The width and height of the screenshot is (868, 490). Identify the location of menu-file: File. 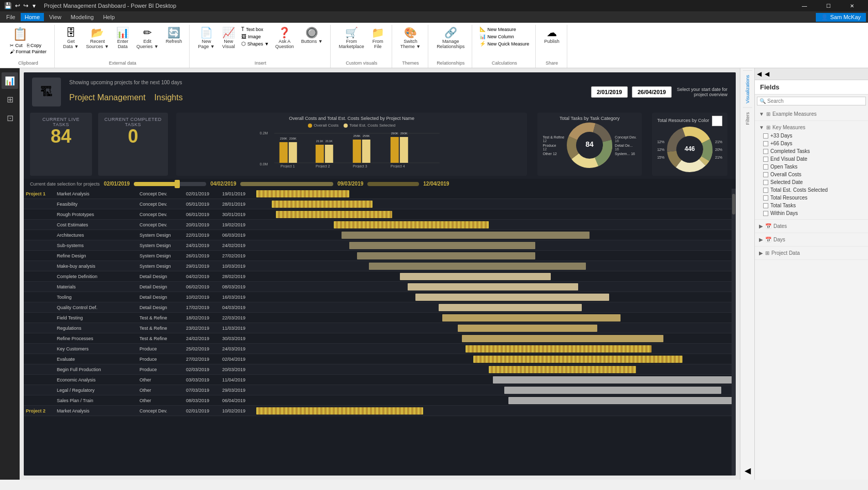
(11, 17).